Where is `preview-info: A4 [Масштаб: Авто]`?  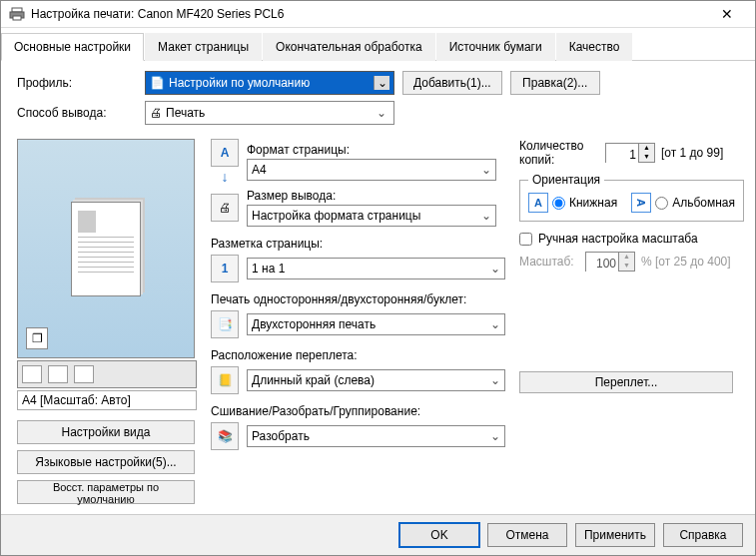
preview-info: A4 [Масштаб: Авто] is located at coordinates (107, 400).